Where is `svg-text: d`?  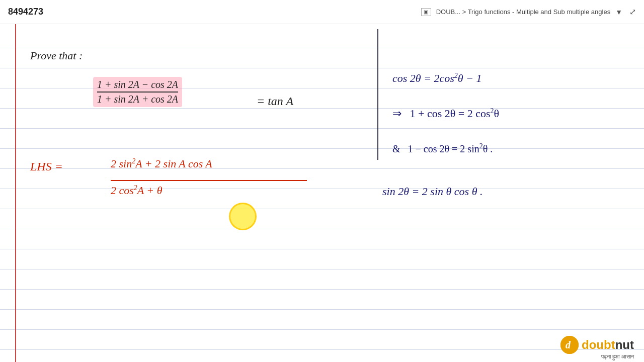 svg-text: d is located at coordinates (569, 345).